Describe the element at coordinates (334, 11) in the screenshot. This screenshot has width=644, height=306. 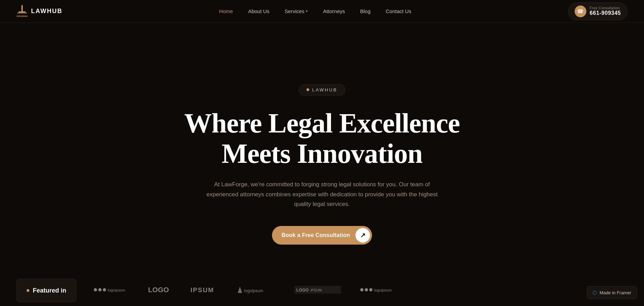
I see `nav-link-attorneys: Attorneys` at that location.